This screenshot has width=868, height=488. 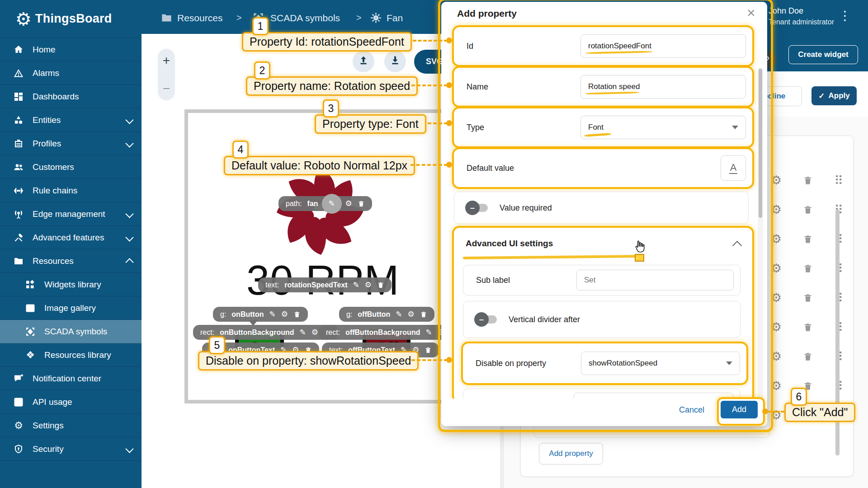 I want to click on value-required-toggle: –, so click(x=477, y=208).